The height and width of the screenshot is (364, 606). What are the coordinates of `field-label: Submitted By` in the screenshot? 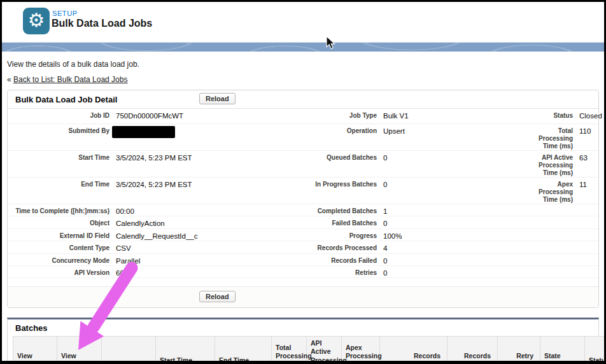 It's located at (59, 137).